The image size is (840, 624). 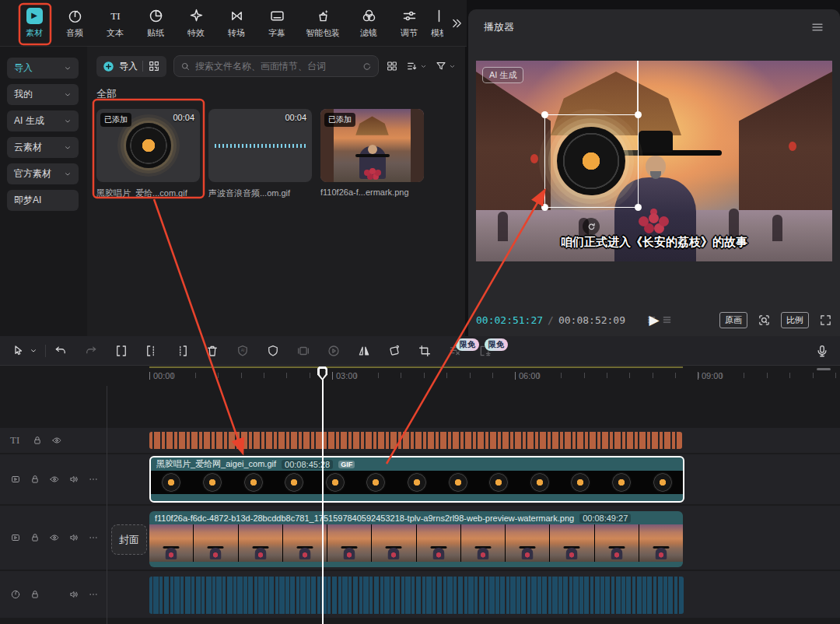 I want to click on media-thumbnail: 00:04, so click(x=260, y=145).